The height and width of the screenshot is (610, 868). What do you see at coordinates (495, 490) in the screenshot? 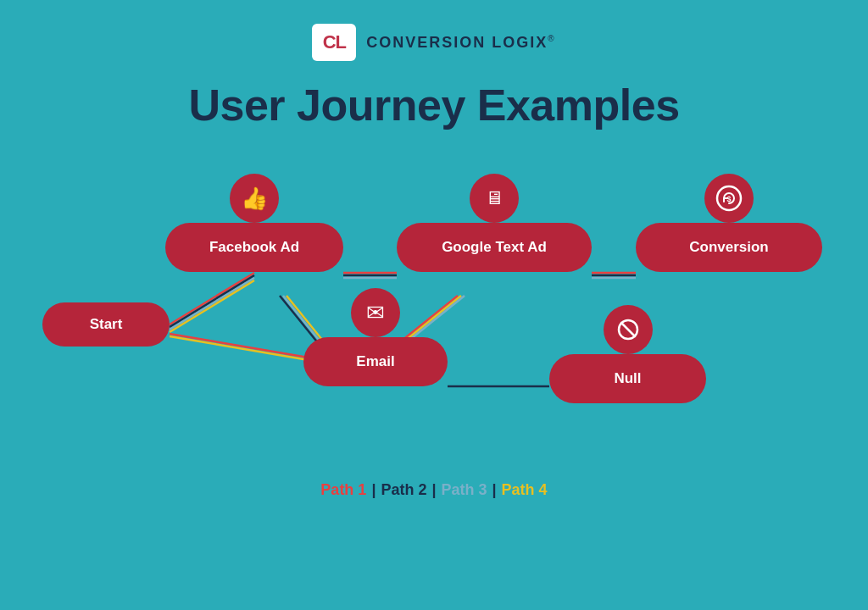
I see `legend-sep3: |` at bounding box center [495, 490].